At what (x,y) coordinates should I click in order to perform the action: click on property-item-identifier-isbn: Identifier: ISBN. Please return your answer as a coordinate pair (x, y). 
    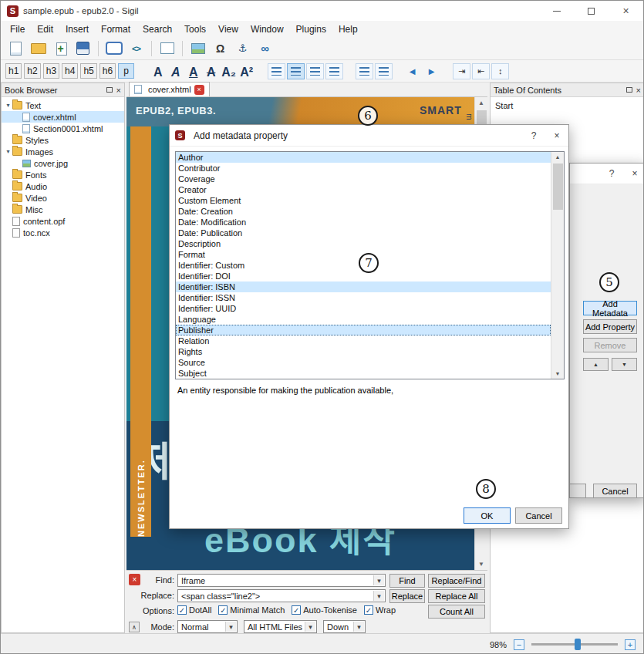
    Looking at the image, I should click on (363, 287).